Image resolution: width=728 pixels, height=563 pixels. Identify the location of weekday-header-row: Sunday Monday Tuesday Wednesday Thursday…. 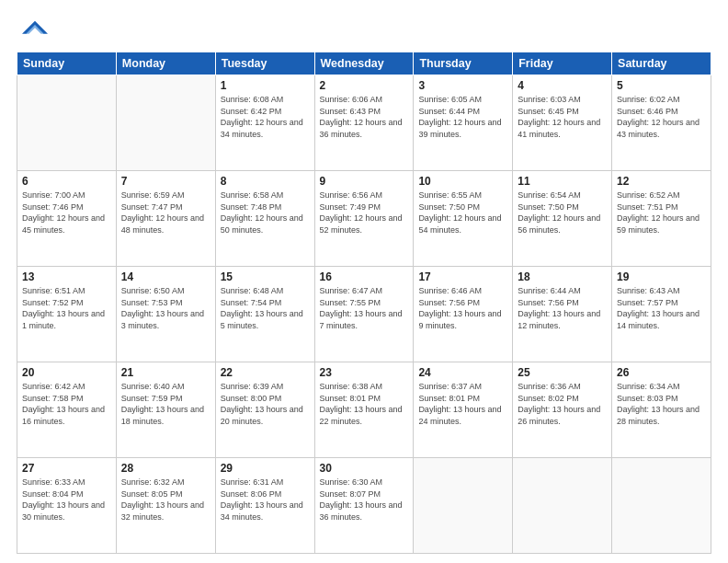
(364, 64).